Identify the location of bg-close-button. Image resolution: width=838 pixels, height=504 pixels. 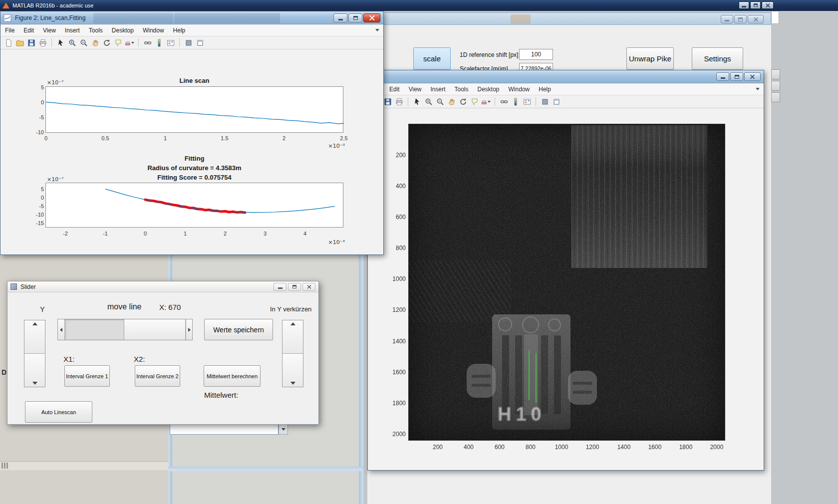
(756, 19).